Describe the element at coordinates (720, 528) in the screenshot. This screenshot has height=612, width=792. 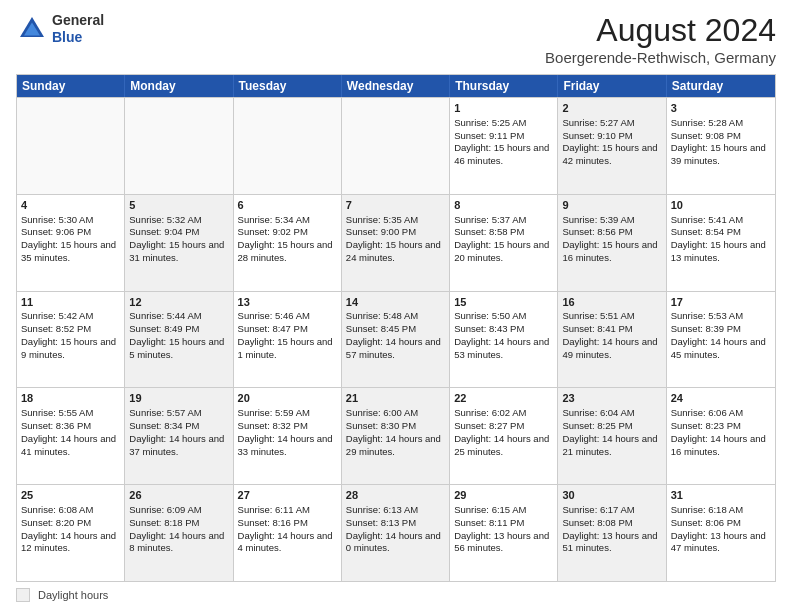
I see `day-info: Sunrise: 6:18 AM Sunset: 8:06 PM Dayligh…` at that location.